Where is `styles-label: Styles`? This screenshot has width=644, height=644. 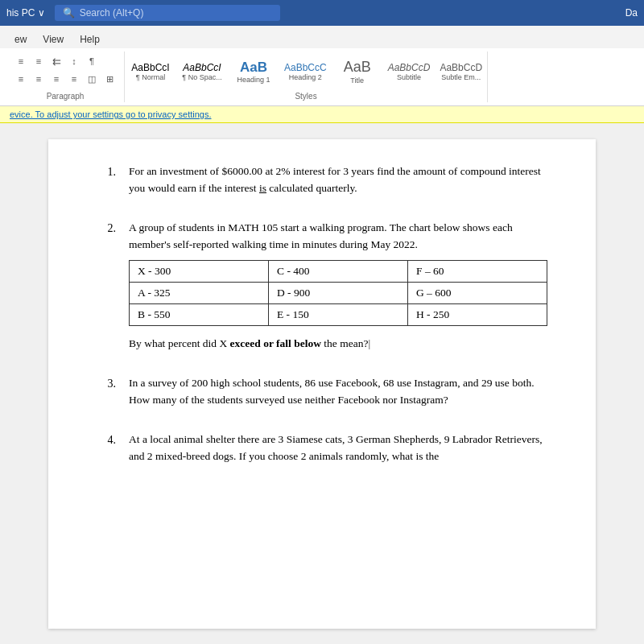
styles-label: Styles is located at coordinates (306, 97).